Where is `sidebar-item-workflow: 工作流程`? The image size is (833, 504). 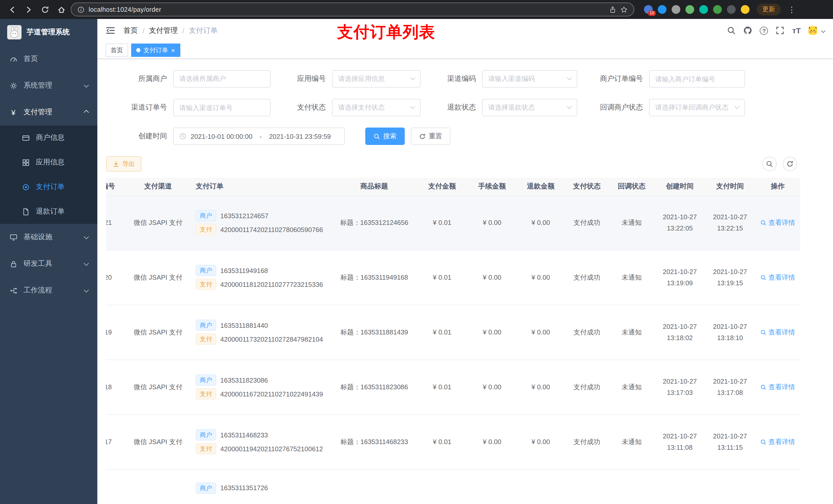
sidebar-item-workflow: 工作流程 is located at coordinates (49, 291).